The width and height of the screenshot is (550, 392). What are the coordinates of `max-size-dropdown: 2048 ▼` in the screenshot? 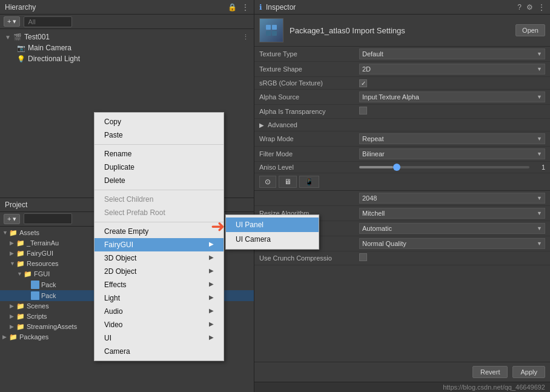 It's located at (452, 198).